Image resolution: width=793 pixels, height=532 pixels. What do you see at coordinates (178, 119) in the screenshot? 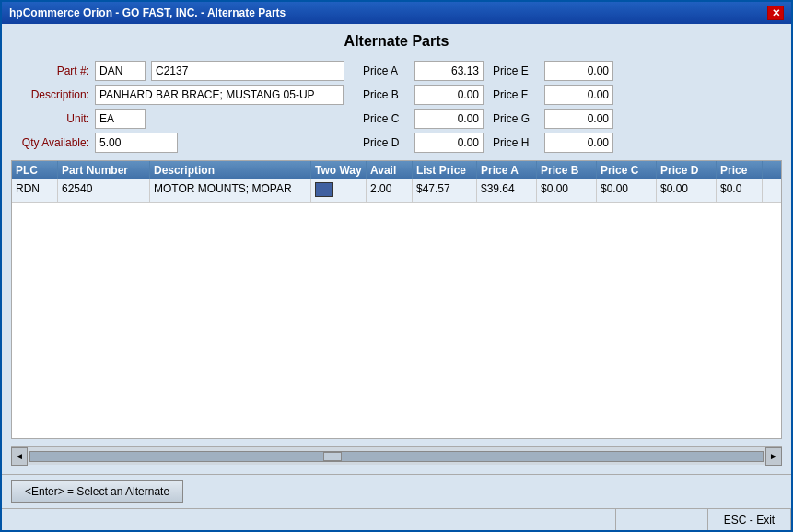
I see `unit-row: Unit:` at bounding box center [178, 119].